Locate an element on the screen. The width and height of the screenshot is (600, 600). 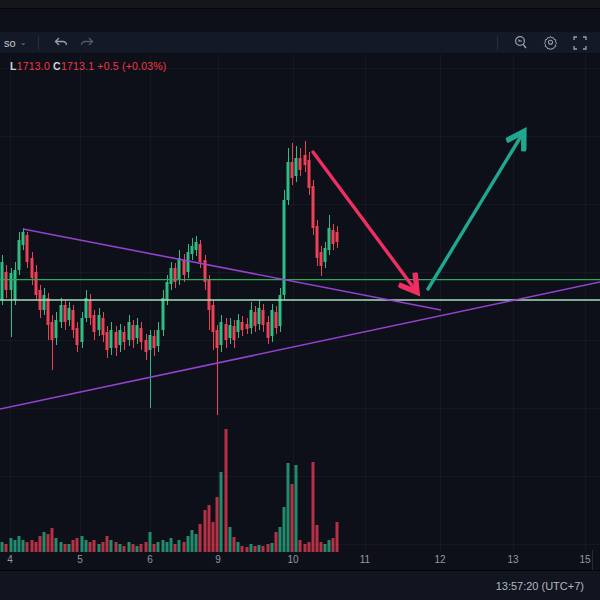
time-axis-label: 11 is located at coordinates (365, 560).